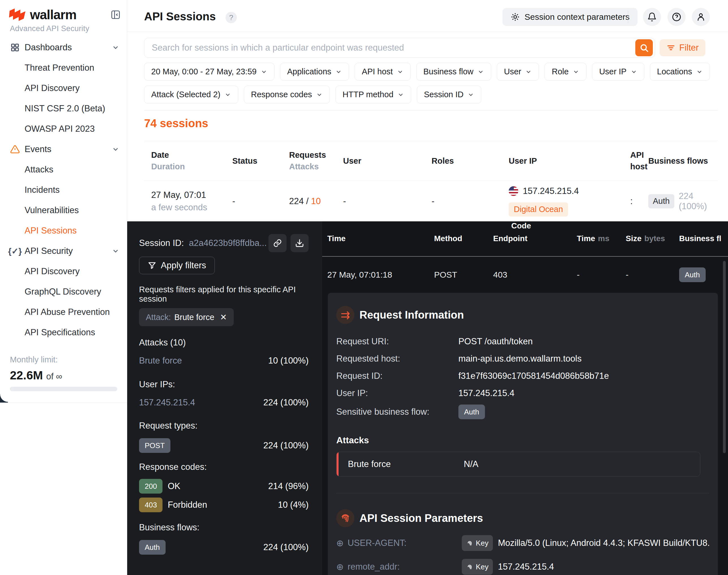 This screenshot has height=575, width=728. I want to click on req-col-code: Code, so click(521, 226).